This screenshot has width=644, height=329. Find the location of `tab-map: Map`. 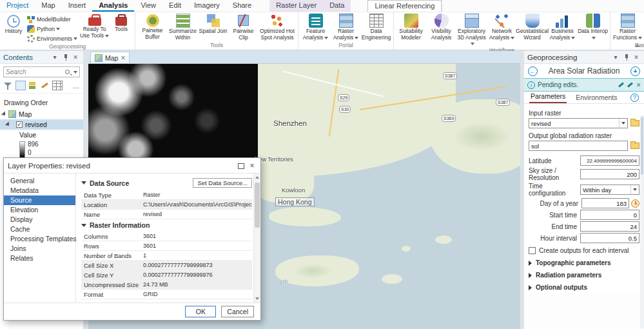

tab-map: Map is located at coordinates (48, 6).